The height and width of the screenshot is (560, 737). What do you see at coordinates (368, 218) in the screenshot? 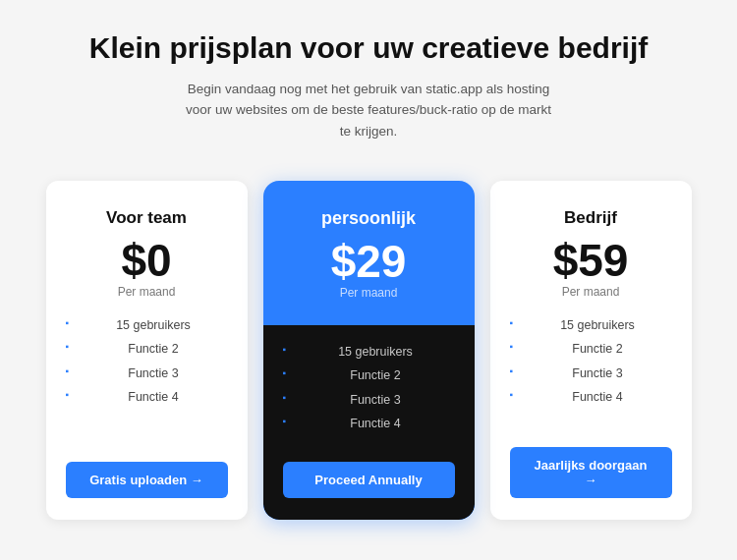
I see `card-personal-title: persoonlijk` at bounding box center [368, 218].